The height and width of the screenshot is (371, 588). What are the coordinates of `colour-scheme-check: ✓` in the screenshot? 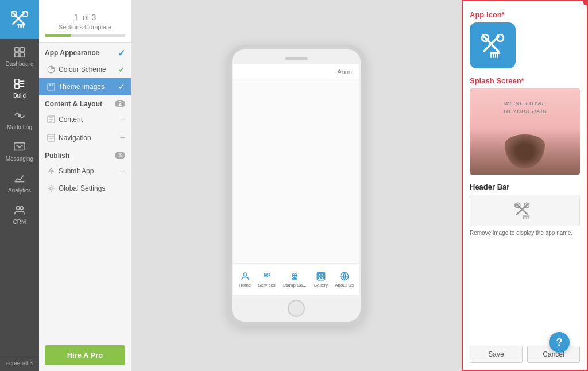 It's located at (122, 69).